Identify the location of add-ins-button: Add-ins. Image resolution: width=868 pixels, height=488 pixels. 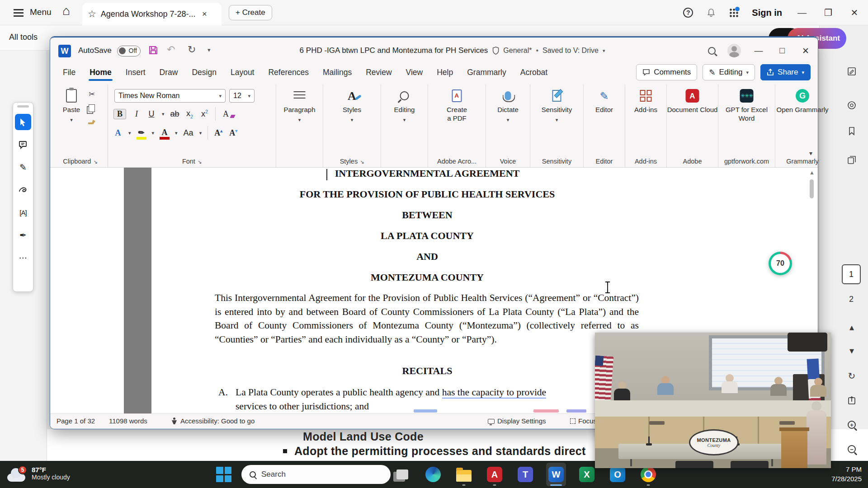
(646, 101).